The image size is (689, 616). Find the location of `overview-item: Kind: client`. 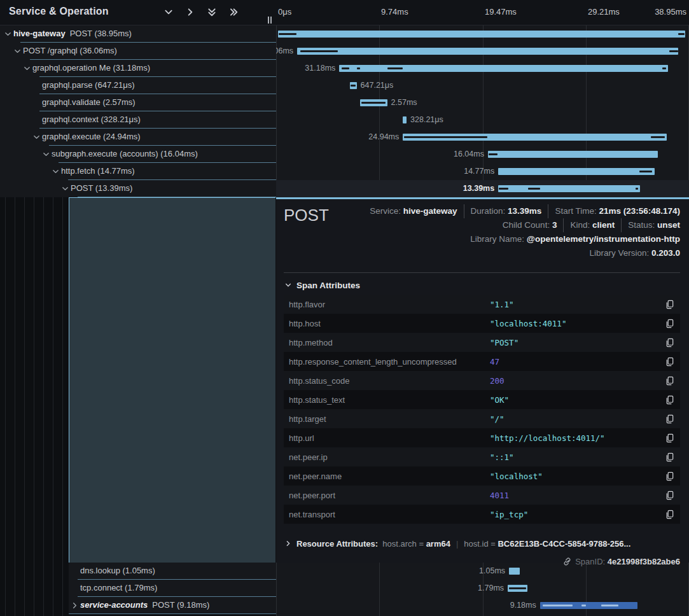

overview-item: Kind: client is located at coordinates (592, 225).